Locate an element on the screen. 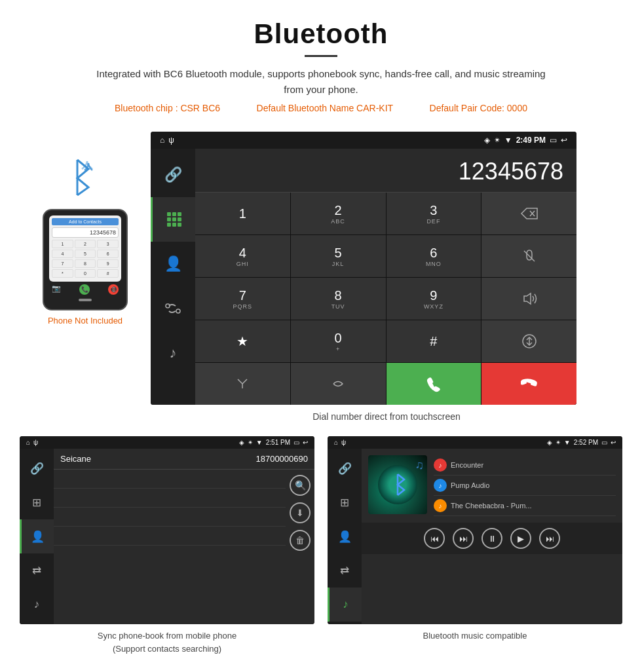  phonebook-caption: Sync phone-book from mobile phone (Suppo… is located at coordinates (167, 641).